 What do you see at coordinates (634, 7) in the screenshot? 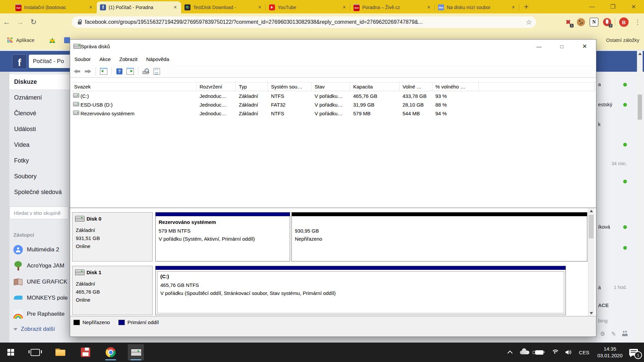
I see `browser-close-button: ✕` at bounding box center [634, 7].